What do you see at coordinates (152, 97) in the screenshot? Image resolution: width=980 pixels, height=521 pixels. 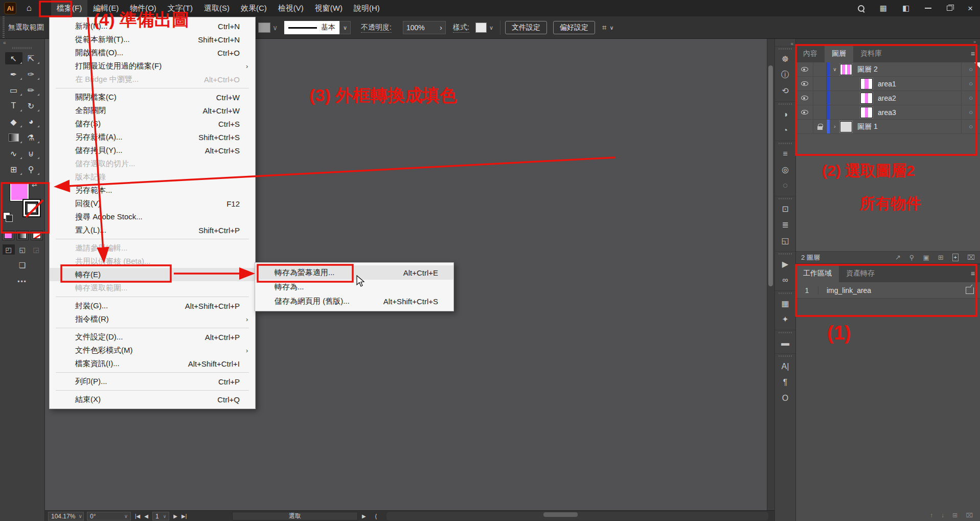 I see `file-menu-item: 關閉檔案(C)Ctrl+W` at bounding box center [152, 97].